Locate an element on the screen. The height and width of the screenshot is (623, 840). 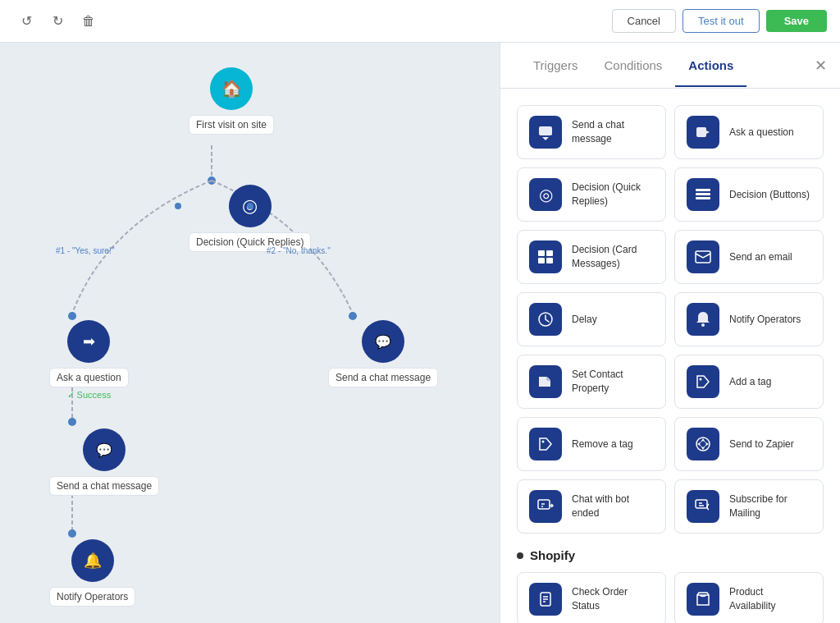
remove-tag-icon is located at coordinates (546, 444).